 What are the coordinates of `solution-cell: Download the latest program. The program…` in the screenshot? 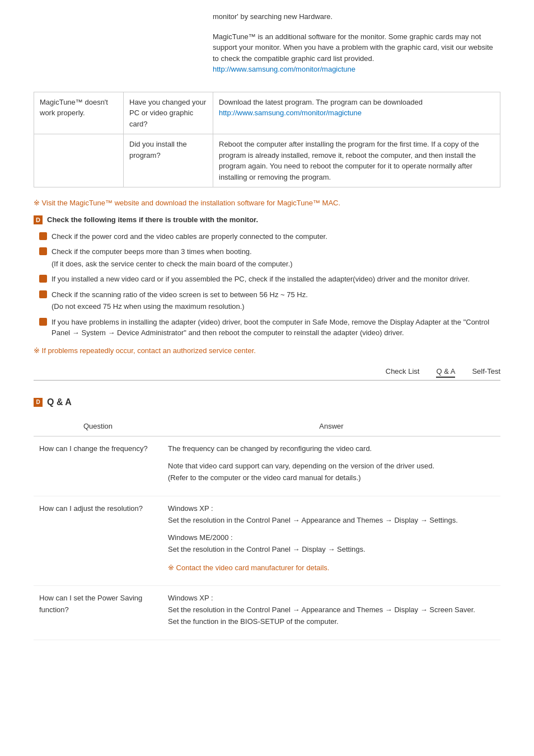 It's located at (357, 113).